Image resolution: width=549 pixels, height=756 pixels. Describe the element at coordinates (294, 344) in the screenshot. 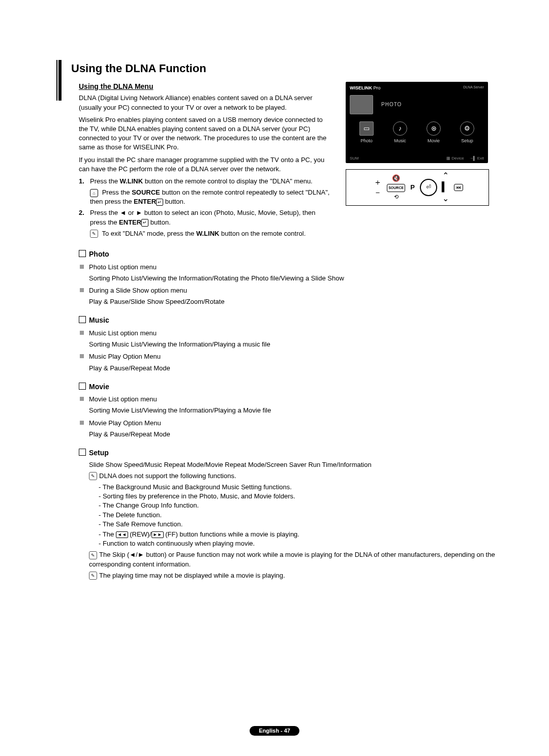

I see `music-item-1-body: Sorting Music List/Viewing the Informati…` at that location.